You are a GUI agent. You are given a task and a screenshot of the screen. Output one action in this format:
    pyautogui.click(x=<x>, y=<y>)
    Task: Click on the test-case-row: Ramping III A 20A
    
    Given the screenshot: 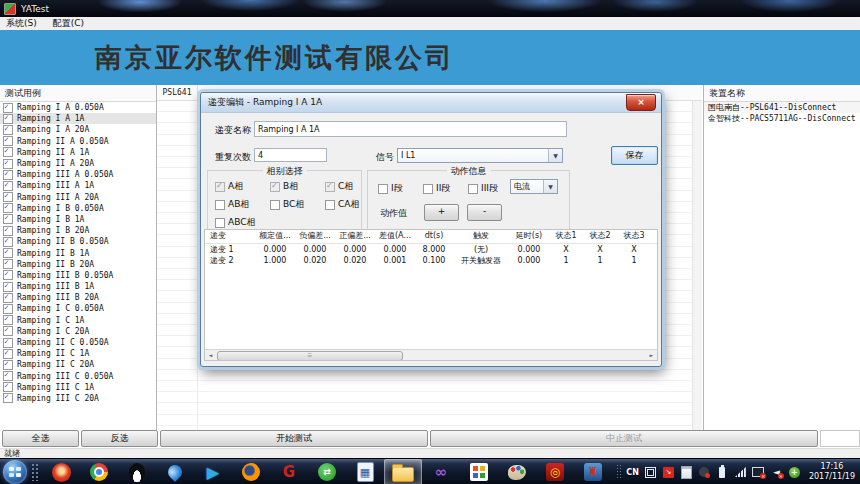 What is the action you would take?
    pyautogui.click(x=78, y=198)
    